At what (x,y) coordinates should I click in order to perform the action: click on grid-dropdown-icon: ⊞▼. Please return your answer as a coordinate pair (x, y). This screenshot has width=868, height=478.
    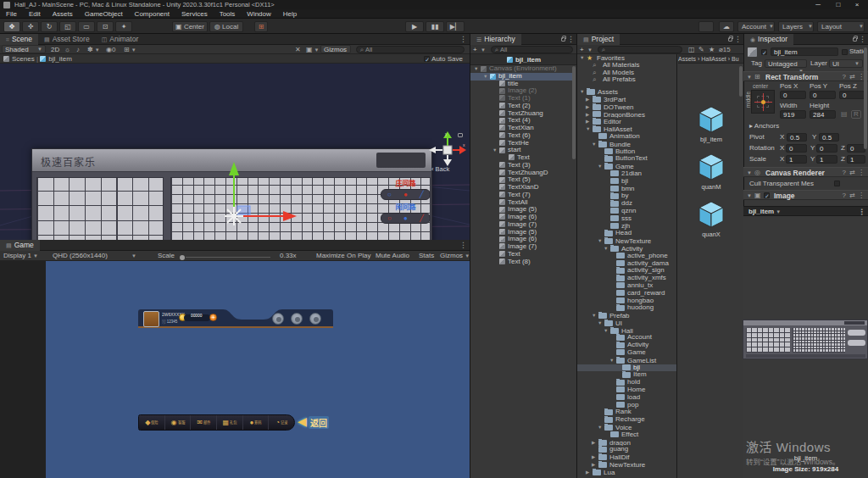
    Looking at the image, I should click on (131, 49).